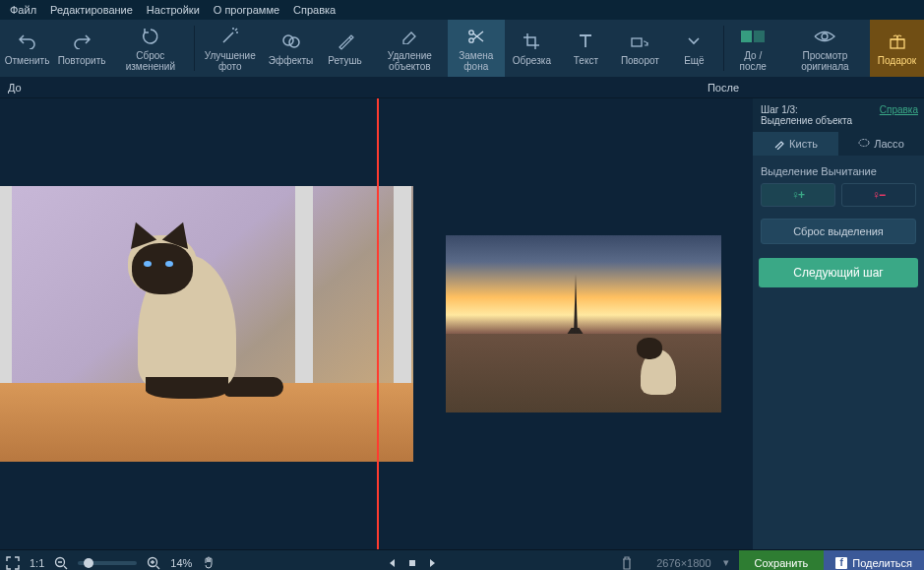  Describe the element at coordinates (92, 10) in the screenshot. I see `menu-edit: Редактирование` at that location.